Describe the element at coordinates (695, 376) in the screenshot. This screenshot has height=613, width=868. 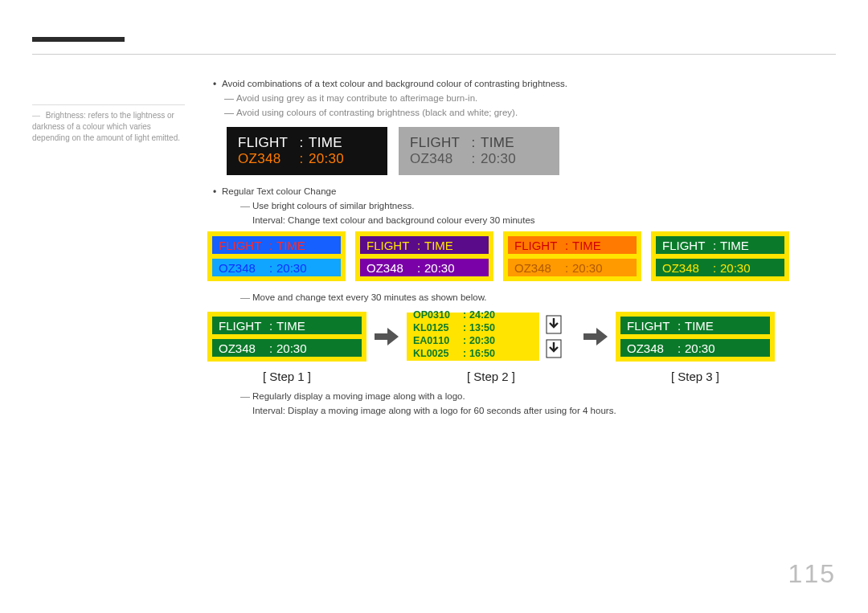
I see `step3-label: [ Step 3 ]` at that location.